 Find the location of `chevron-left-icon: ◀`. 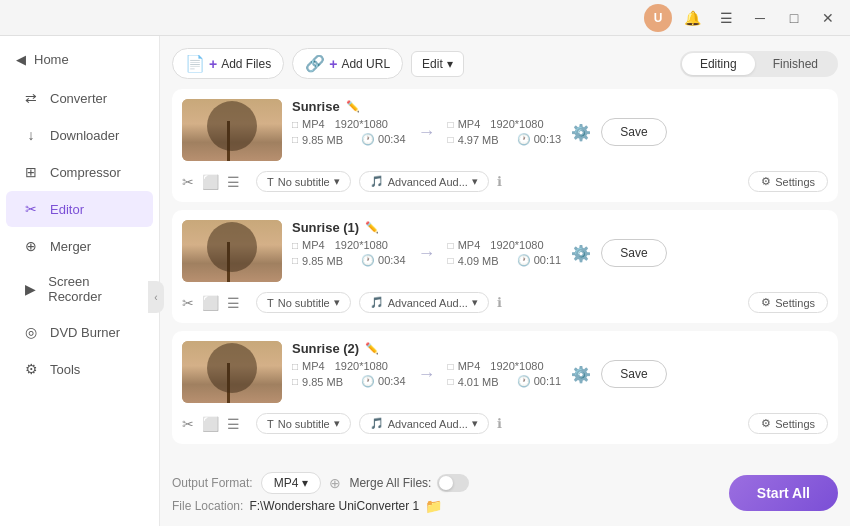

chevron-left-icon: ◀ is located at coordinates (21, 60).